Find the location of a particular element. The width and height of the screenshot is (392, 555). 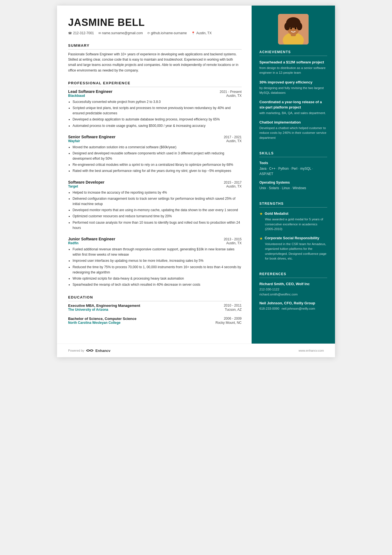

bullet: Successfully converted whole project fro… is located at coordinates (157, 102).